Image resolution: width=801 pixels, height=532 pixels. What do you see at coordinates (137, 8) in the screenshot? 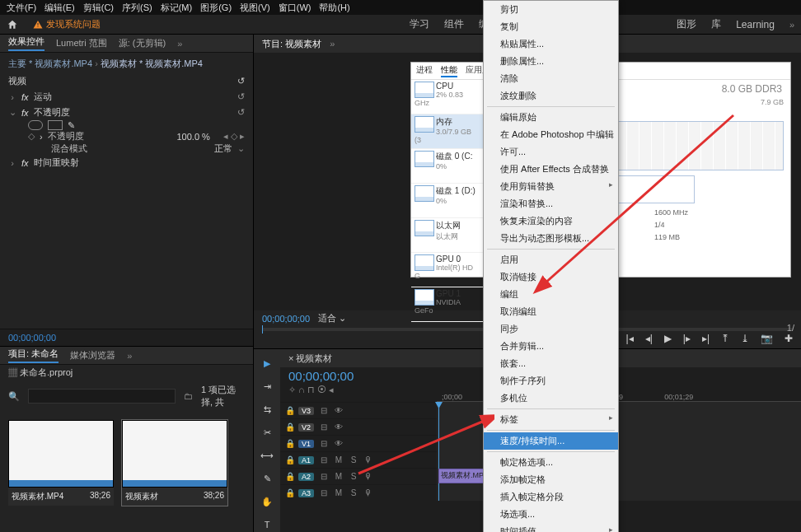
I see `menu-item: 序列(S)` at bounding box center [137, 8].